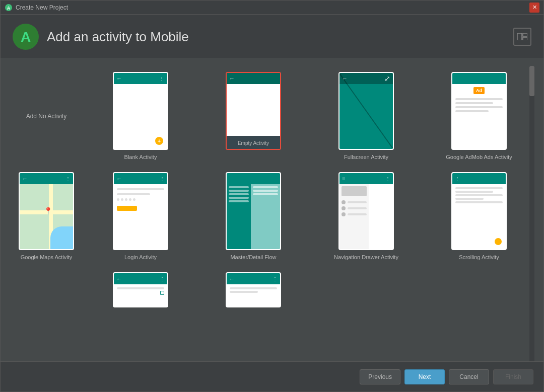  Describe the element at coordinates (119, 179) in the screenshot. I see `login-back: ←` at that location.